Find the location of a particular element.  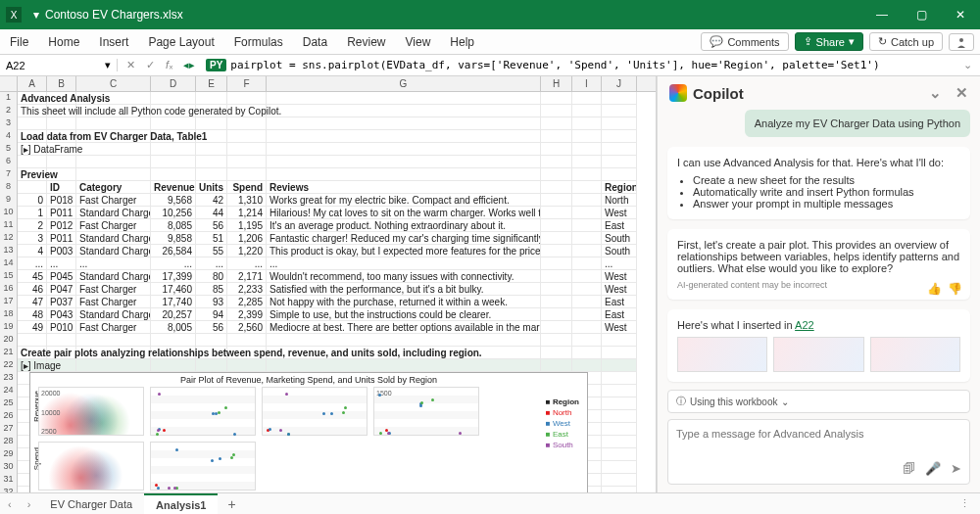

cell: [▸] Image is located at coordinates (32, 366).